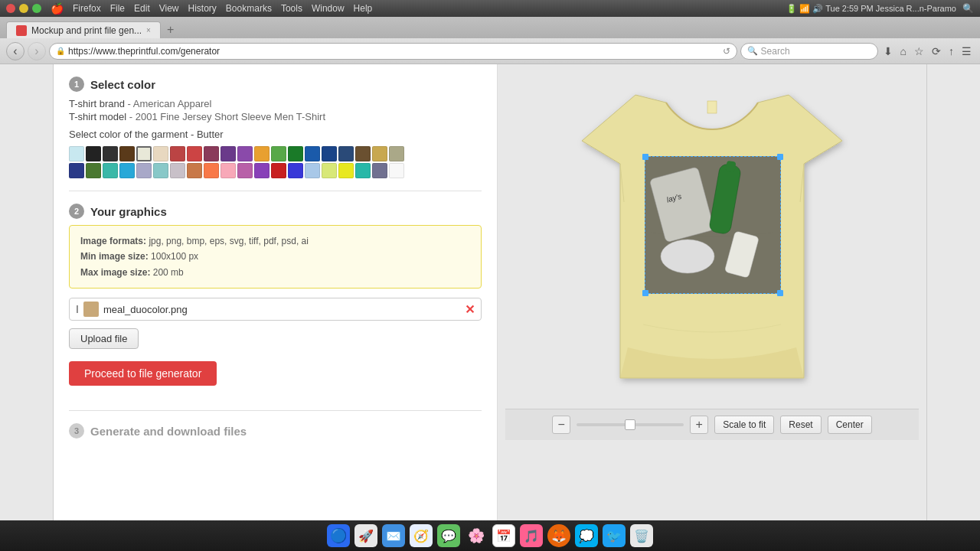  Describe the element at coordinates (87, 8) in the screenshot. I see `menu-firefox: Firefox` at that location.